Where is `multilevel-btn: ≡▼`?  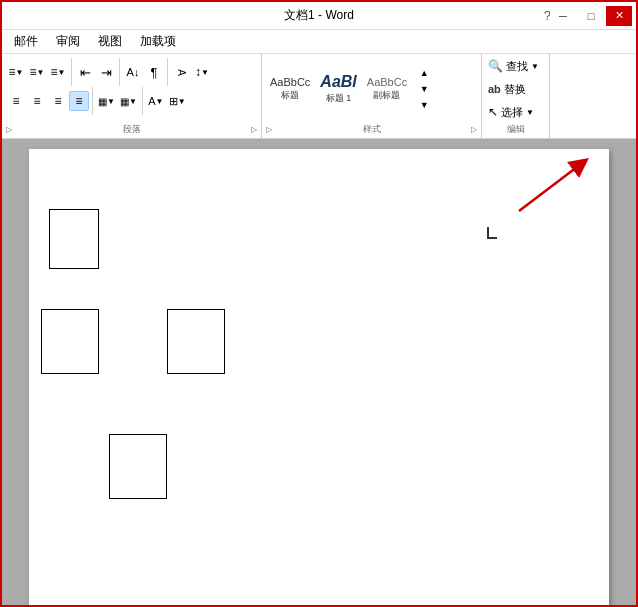
multilevel-btn: ≡▼ is located at coordinates (58, 72).